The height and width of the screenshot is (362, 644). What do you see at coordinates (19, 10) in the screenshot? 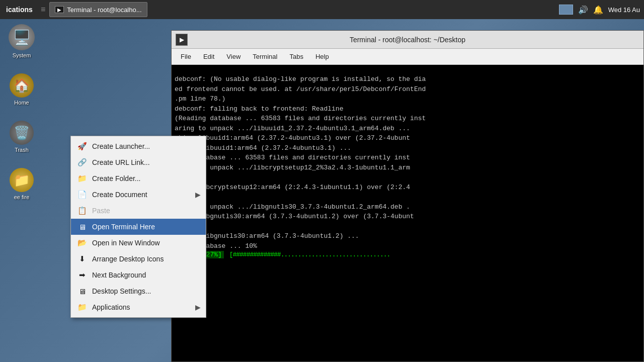
I see `taskbar-appname: ications` at bounding box center [19, 10].